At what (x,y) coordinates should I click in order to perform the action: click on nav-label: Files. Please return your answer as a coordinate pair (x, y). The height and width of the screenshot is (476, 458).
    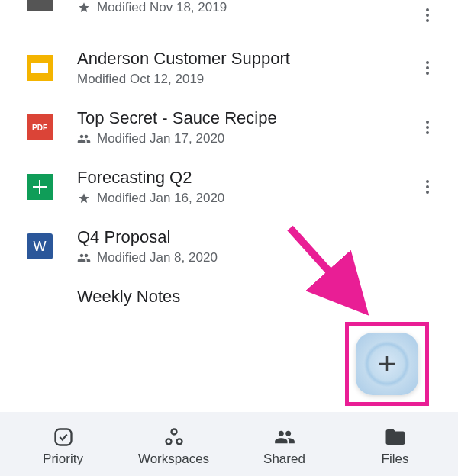
    Looking at the image, I should click on (395, 459).